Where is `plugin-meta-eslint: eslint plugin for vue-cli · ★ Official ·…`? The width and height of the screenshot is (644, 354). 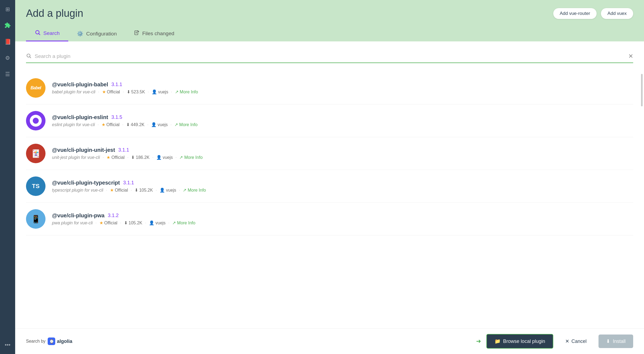 plugin-meta-eslint: eslint plugin for vue-cli · ★ Official ·… is located at coordinates (125, 124).